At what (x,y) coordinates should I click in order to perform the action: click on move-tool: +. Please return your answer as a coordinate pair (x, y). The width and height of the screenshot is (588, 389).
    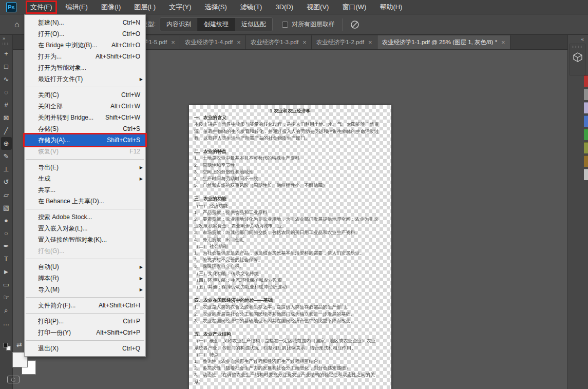
    Looking at the image, I should click on (6, 53).